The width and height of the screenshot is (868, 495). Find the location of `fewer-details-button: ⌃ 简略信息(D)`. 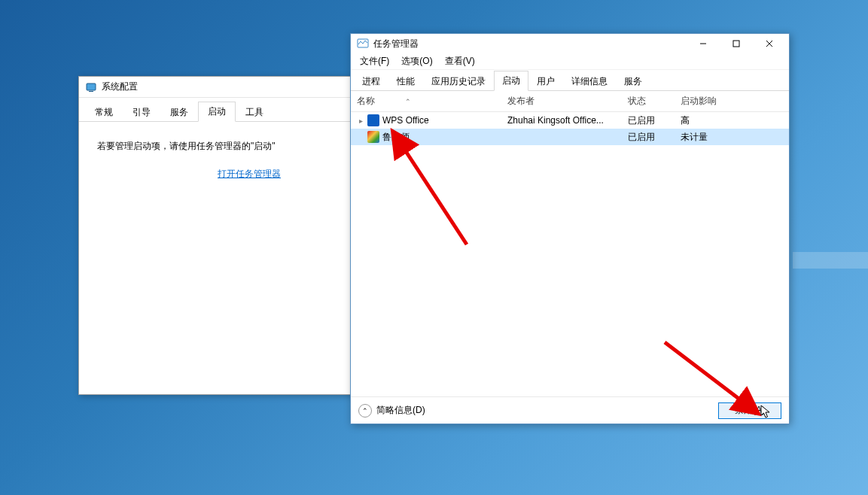

fewer-details-button: ⌃ 简略信息(D) is located at coordinates (391, 411).